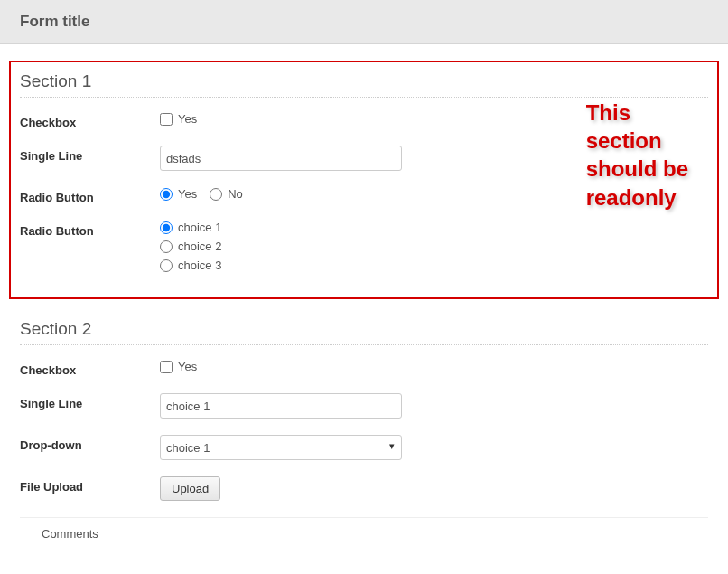  I want to click on annotation-line: readonly, so click(638, 197).